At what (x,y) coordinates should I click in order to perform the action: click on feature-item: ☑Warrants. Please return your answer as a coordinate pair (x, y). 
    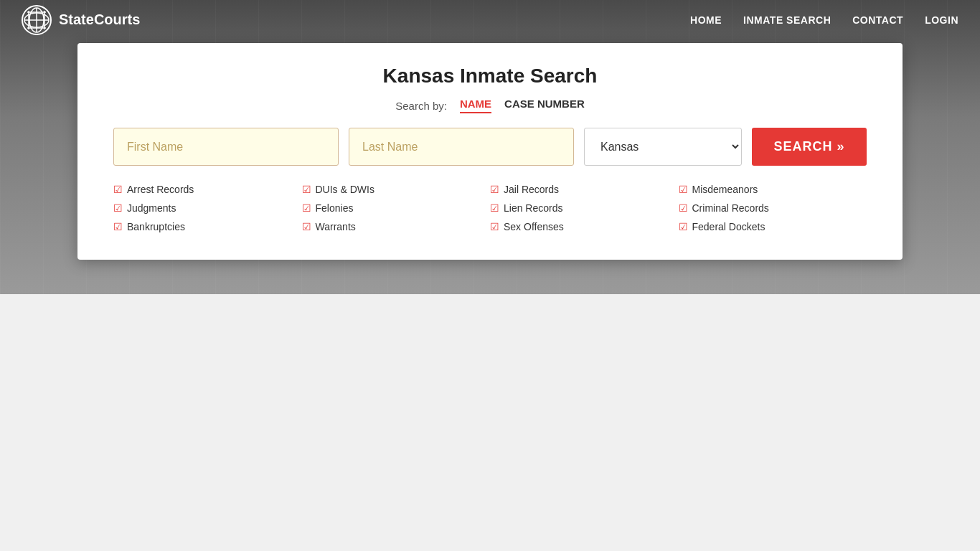
    Looking at the image, I should click on (396, 227).